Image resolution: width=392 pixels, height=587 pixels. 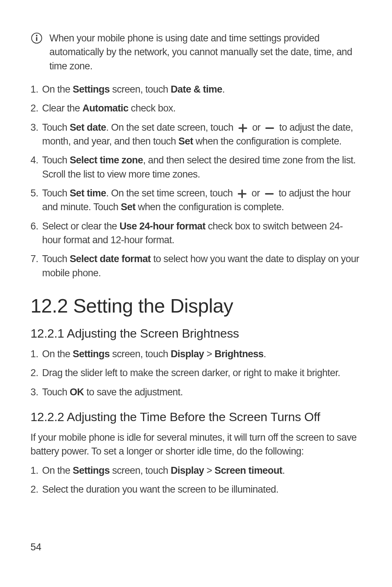 What do you see at coordinates (196, 333) in the screenshot?
I see `subsection-heading: 12.2.1 Adjusting the Screen Brightness` at bounding box center [196, 333].